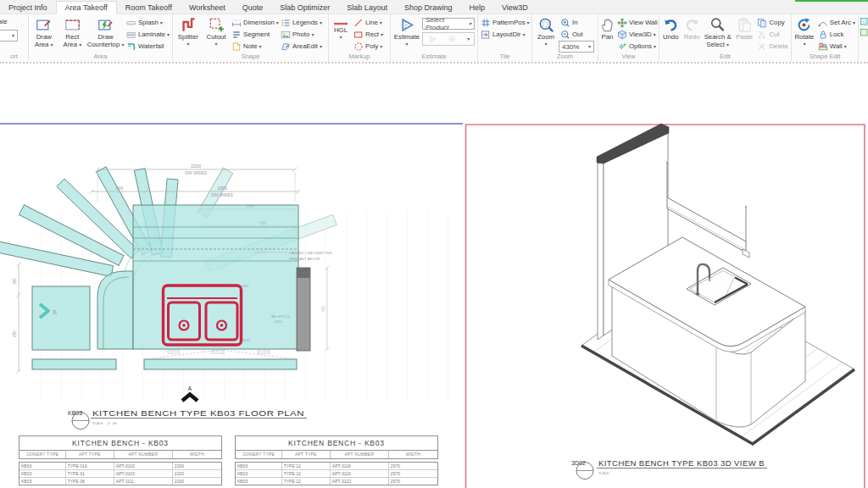  Describe the element at coordinates (837, 34) in the screenshot. I see `lock-button: Lock` at that location.